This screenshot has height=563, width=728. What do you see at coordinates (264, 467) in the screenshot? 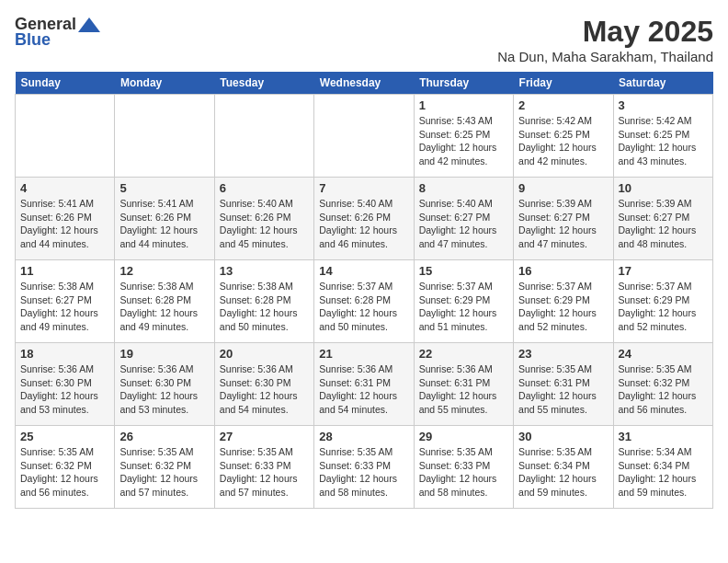
I see `calendar-cell: 27Sunrise: 5:35 AM Sunset: 6:33 PM Dayli…` at bounding box center [264, 467].